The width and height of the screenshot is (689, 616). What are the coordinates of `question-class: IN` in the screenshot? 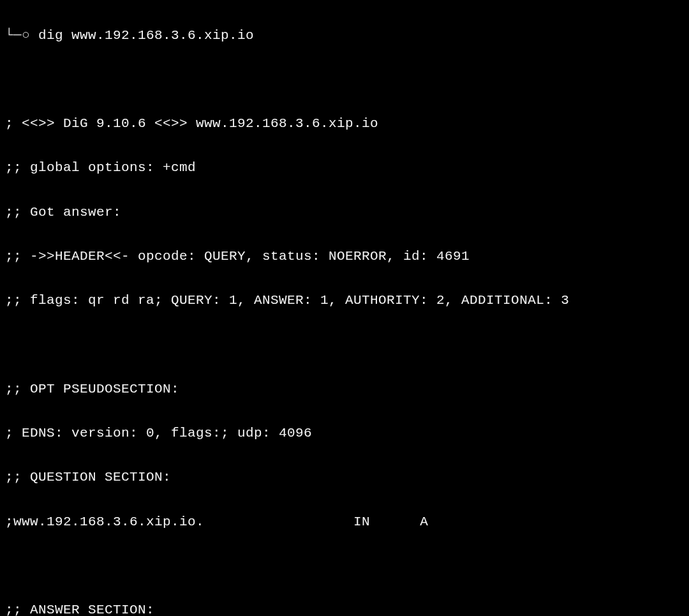 It's located at (362, 522).